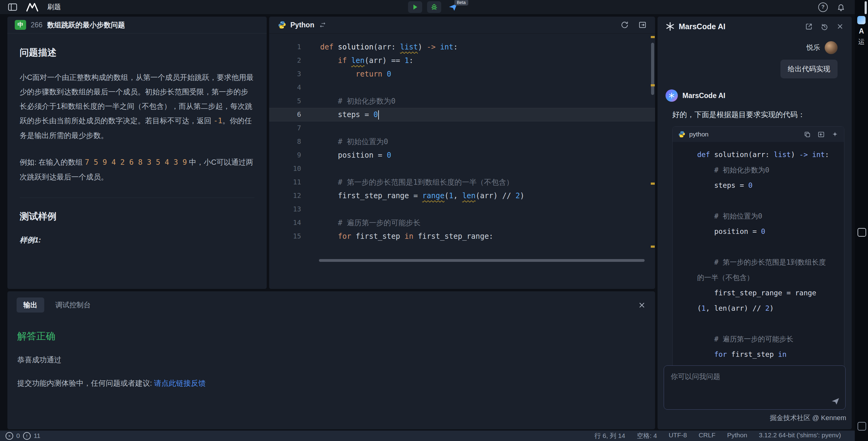  Describe the element at coordinates (809, 27) in the screenshot. I see `open-external-icon` at that location.